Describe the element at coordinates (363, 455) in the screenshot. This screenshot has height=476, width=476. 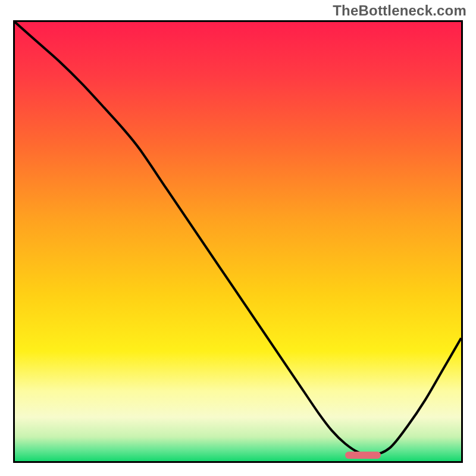
I see `optimal-range-marker` at that location.